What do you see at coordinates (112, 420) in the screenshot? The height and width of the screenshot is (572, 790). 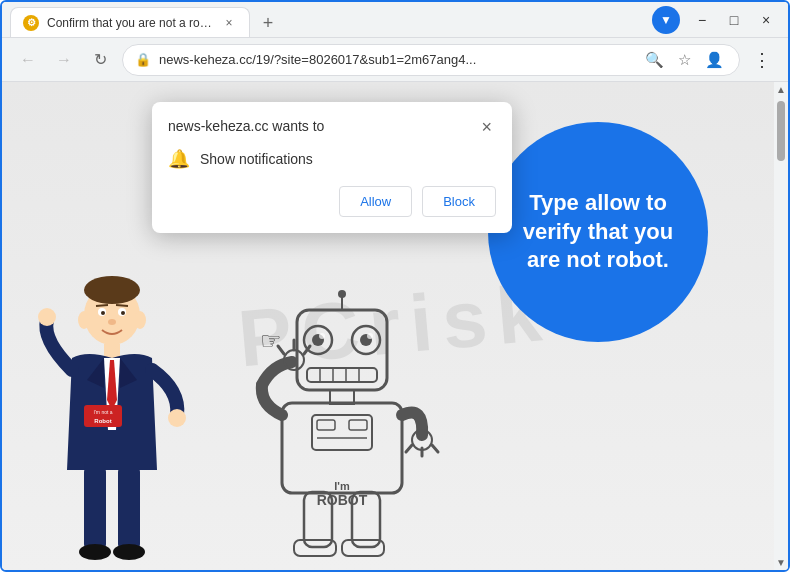 I see `cartoon-man: I'm not a Robot` at bounding box center [112, 420].